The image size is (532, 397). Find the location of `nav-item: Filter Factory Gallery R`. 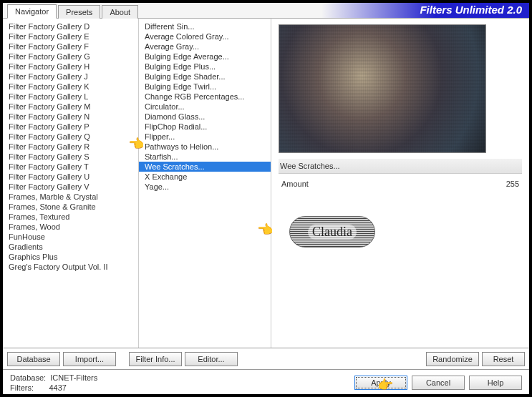

nav-item: Filter Factory Gallery R is located at coordinates (70, 147).